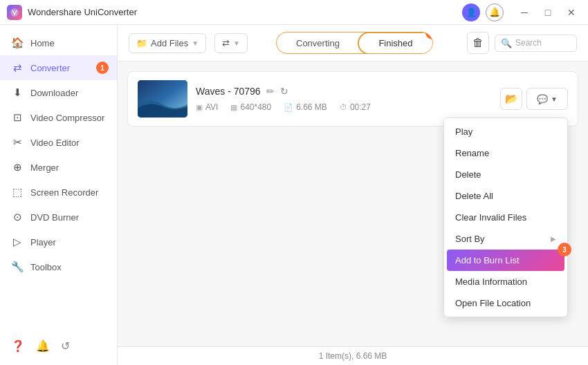 This screenshot has width=588, height=365. I want to click on video-compressor-icon: ⊡, so click(17, 118).